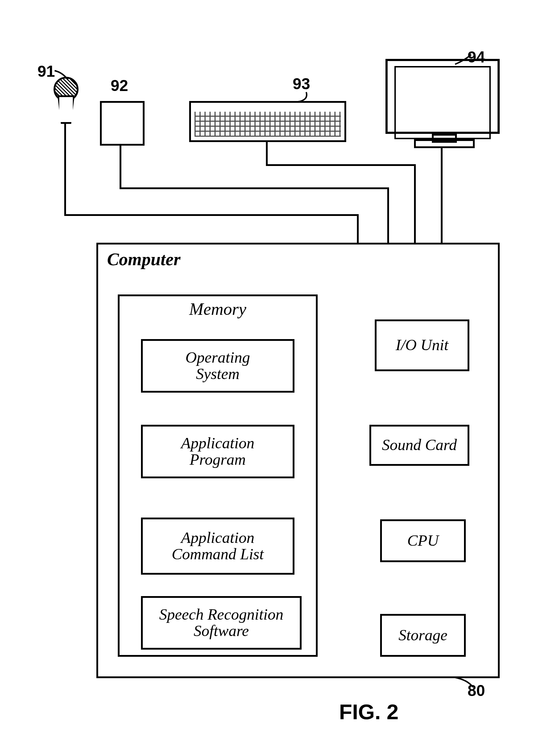  What do you see at coordinates (119, 86) in the screenshot?
I see `ref-92: 92` at bounding box center [119, 86].